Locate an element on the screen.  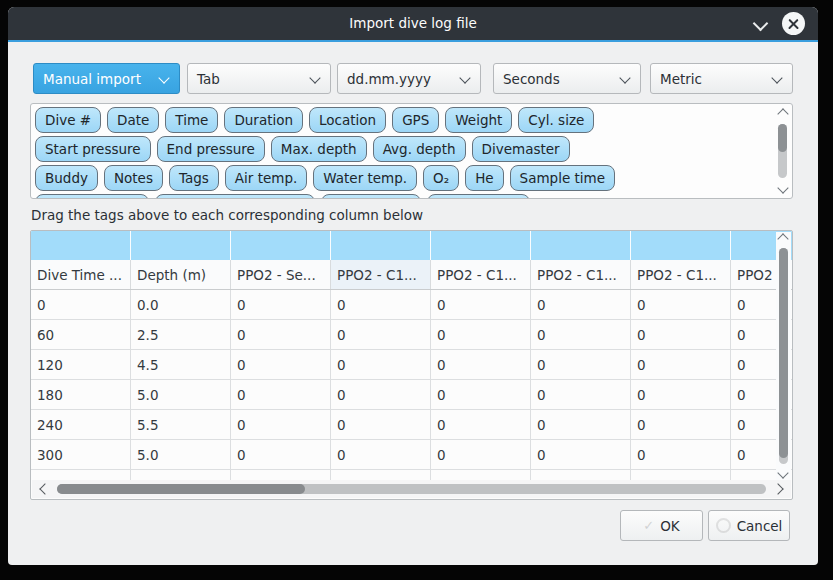
drag-tag: Start pressure is located at coordinates (93, 149).